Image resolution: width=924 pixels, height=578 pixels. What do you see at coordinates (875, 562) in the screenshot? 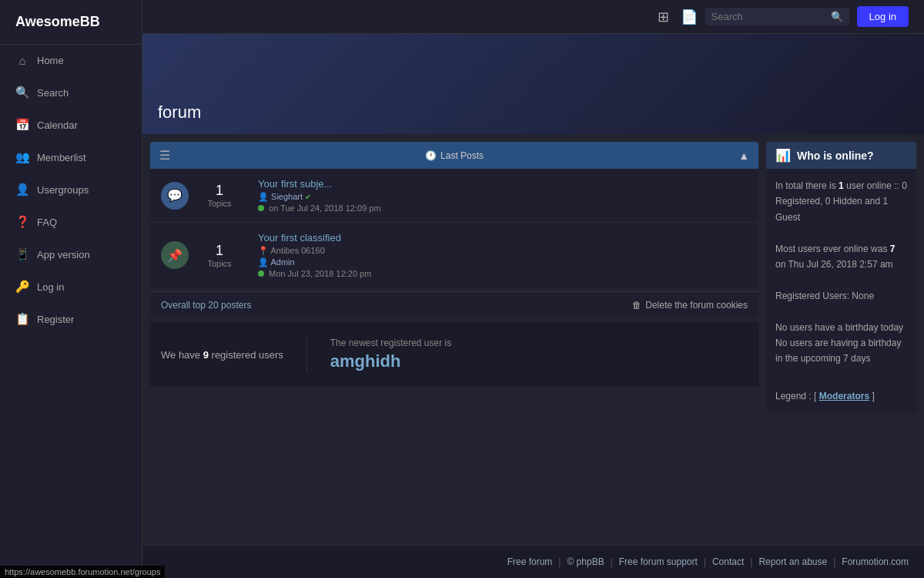
I see `footer-forumotion: Forumotion.com` at bounding box center [875, 562].